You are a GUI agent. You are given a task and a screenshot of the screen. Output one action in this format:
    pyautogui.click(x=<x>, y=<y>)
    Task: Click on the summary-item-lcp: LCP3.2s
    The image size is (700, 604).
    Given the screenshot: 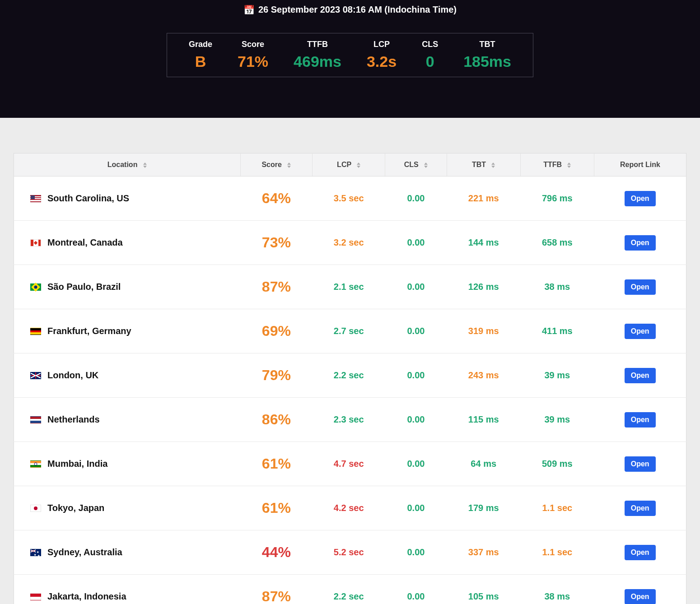 What is the action you would take?
    pyautogui.click(x=382, y=55)
    